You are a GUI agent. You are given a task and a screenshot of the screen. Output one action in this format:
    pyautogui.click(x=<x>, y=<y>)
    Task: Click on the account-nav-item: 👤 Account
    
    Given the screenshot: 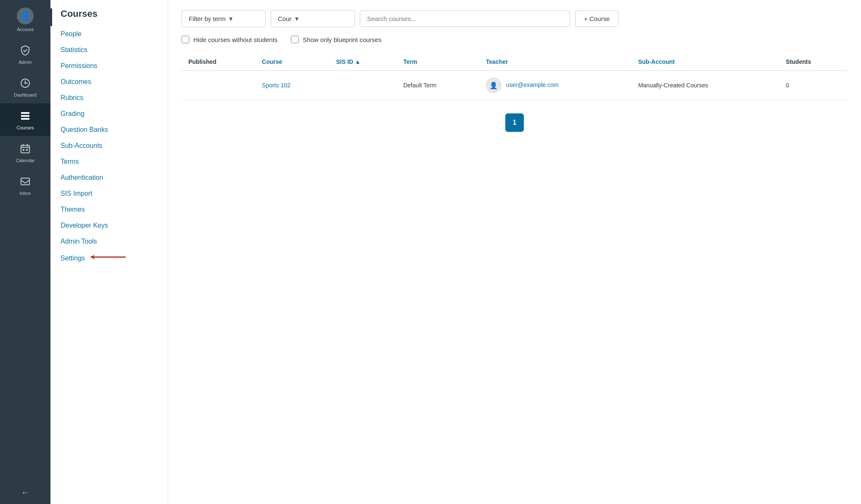 What is the action you would take?
    pyautogui.click(x=25, y=19)
    